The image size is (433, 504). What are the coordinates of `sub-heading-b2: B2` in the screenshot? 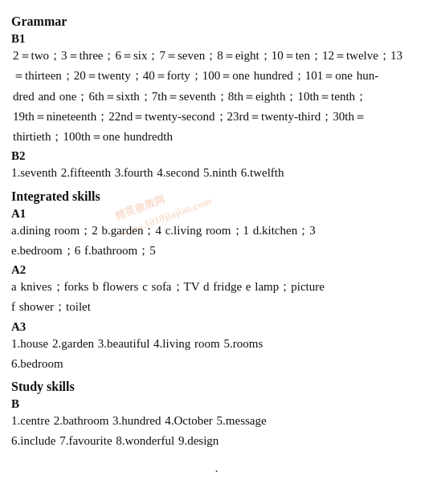 It's located at (217, 156).